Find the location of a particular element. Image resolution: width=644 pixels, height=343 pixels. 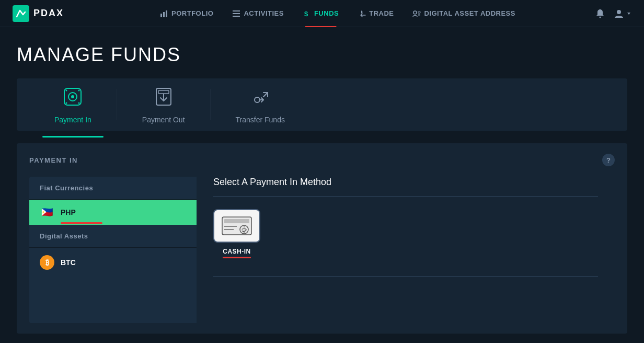

tab-payment-out: Payment Out is located at coordinates (164, 105).